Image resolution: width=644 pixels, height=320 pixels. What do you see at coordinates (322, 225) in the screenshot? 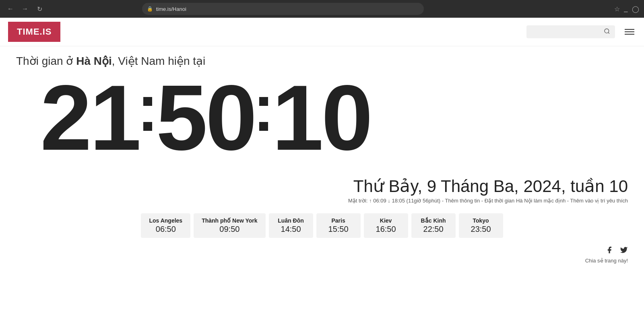
I see `world-clocks: Los Angeles 06:50 Thành phố New York 09:…` at bounding box center [322, 225].